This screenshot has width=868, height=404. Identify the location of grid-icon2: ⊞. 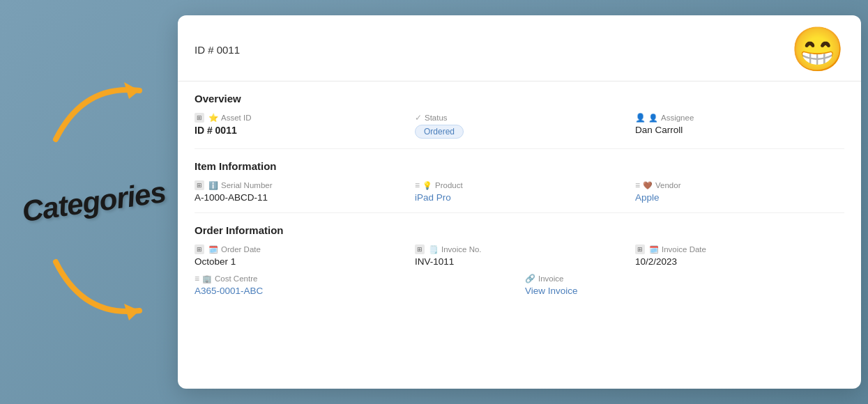
(199, 185).